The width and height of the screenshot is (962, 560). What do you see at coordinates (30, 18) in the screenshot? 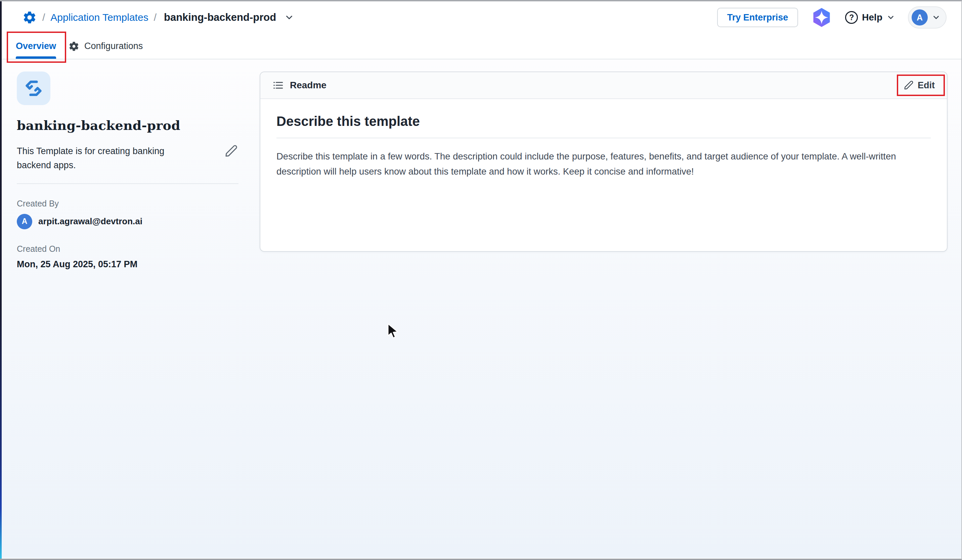
I see `settings-gear-icon` at bounding box center [30, 18].